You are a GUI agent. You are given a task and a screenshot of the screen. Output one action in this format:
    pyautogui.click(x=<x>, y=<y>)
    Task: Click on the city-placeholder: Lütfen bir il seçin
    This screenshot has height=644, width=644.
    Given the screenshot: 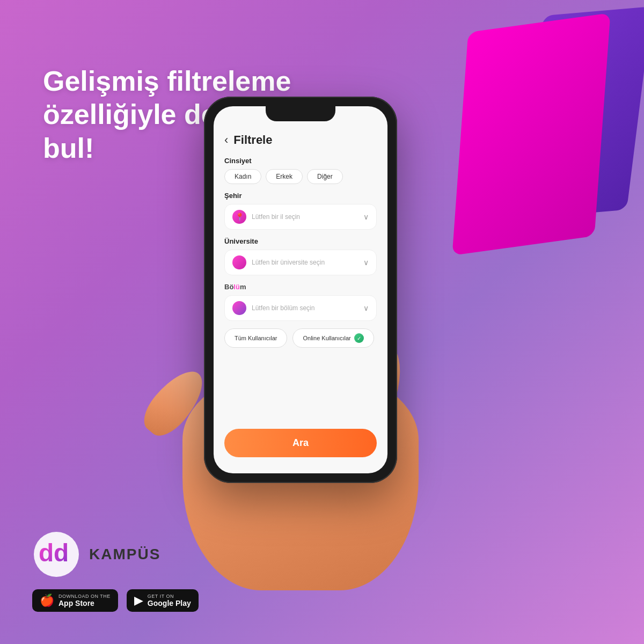 What is the action you would take?
    pyautogui.click(x=305, y=217)
    